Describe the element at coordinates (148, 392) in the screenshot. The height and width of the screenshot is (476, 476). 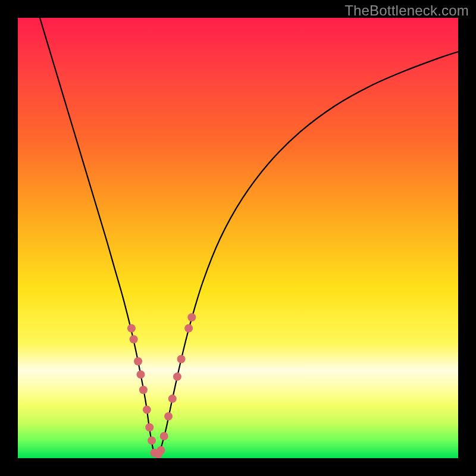
I see `markers-left` at that location.